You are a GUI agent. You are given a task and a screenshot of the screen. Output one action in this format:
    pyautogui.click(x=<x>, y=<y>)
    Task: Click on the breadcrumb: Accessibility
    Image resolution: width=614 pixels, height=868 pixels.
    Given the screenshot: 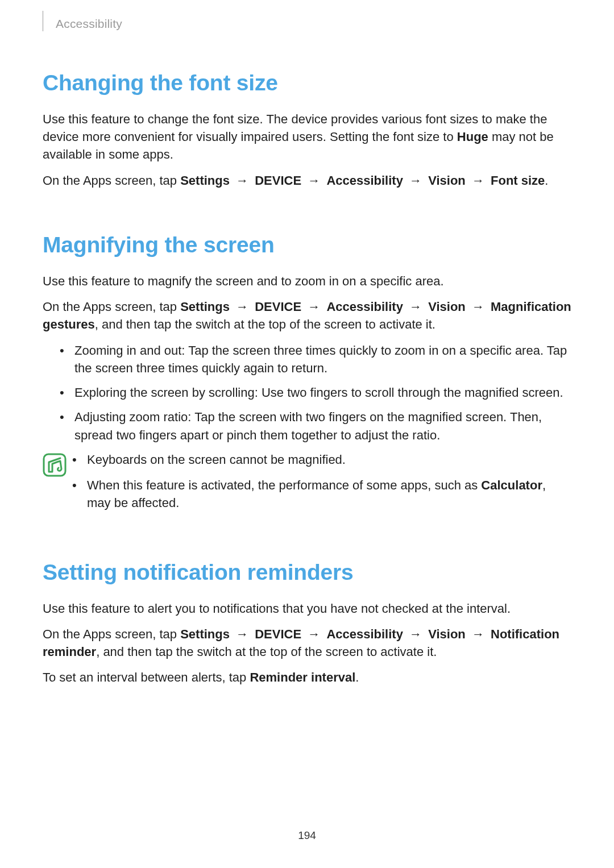 What is the action you would take?
    pyautogui.click(x=89, y=24)
    